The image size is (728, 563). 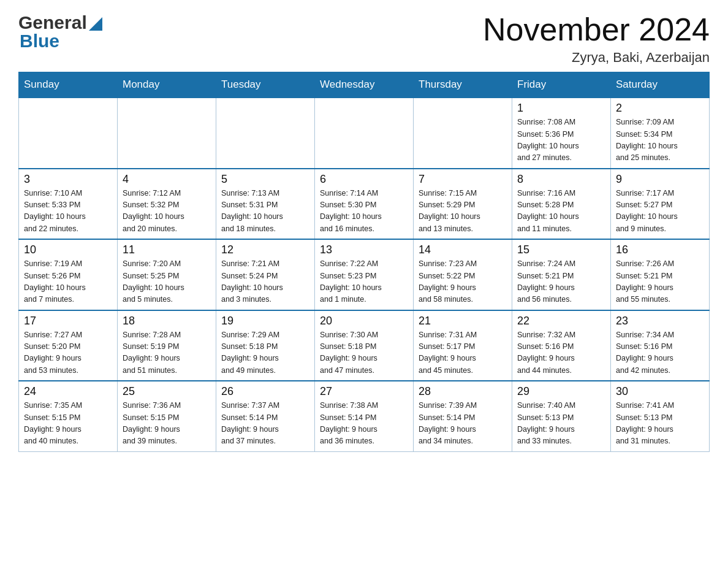 I want to click on calendar-cell: 23Sunrise: 7:34 AMSunset: 5:16 PMDayligh…, so click(x=661, y=346).